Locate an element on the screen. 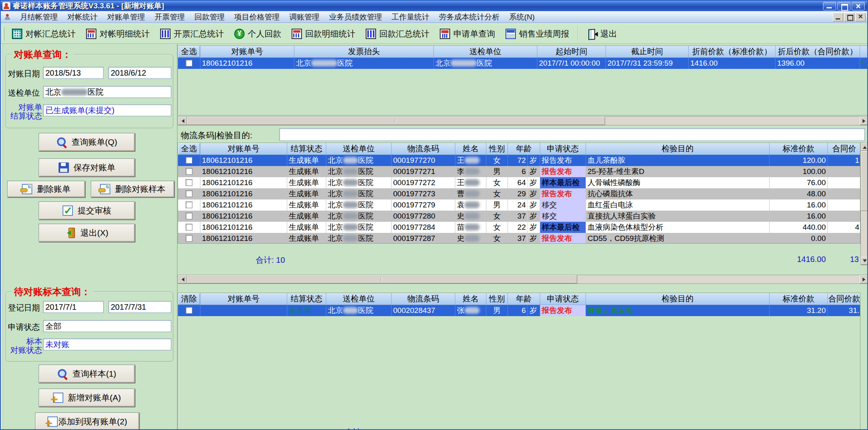  menu-recon-stat: 对帐统计 is located at coordinates (82, 17).